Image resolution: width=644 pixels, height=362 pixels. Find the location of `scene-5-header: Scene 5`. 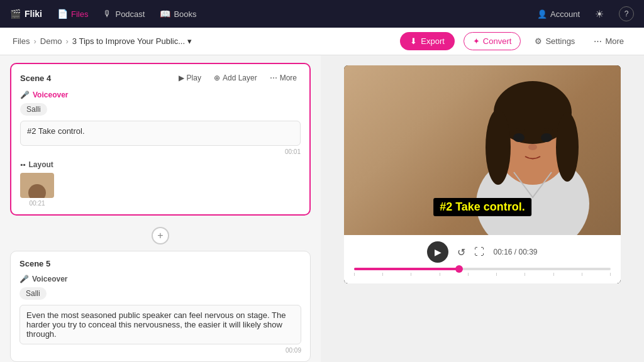

scene-5-header: Scene 5 is located at coordinates (160, 264).